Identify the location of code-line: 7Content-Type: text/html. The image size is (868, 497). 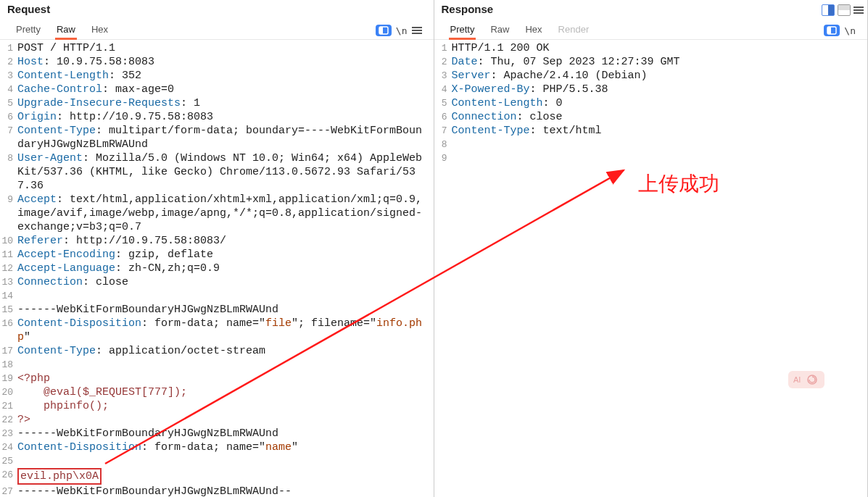
(651, 130).